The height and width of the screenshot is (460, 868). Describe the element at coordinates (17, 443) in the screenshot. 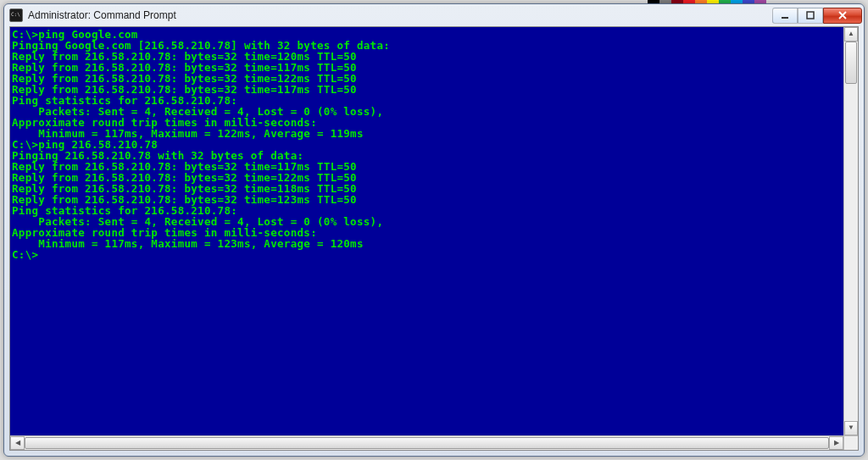

I see `scroll-left-arrow-icon: ◀` at that location.